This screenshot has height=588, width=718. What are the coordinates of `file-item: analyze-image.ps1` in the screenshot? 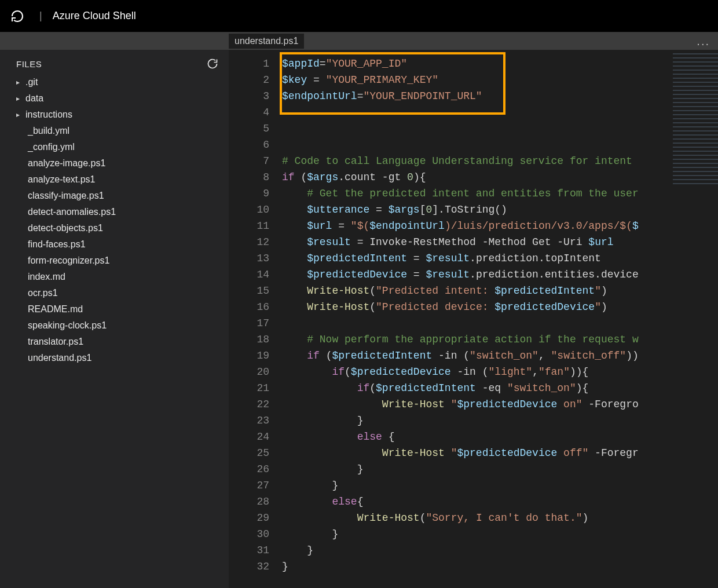 It's located at (115, 163).